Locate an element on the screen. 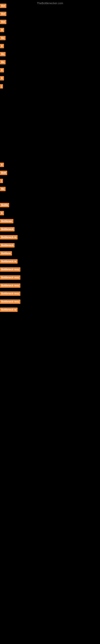 This screenshot has height=644, width=100. list-item: Bottle is located at coordinates (4, 205).